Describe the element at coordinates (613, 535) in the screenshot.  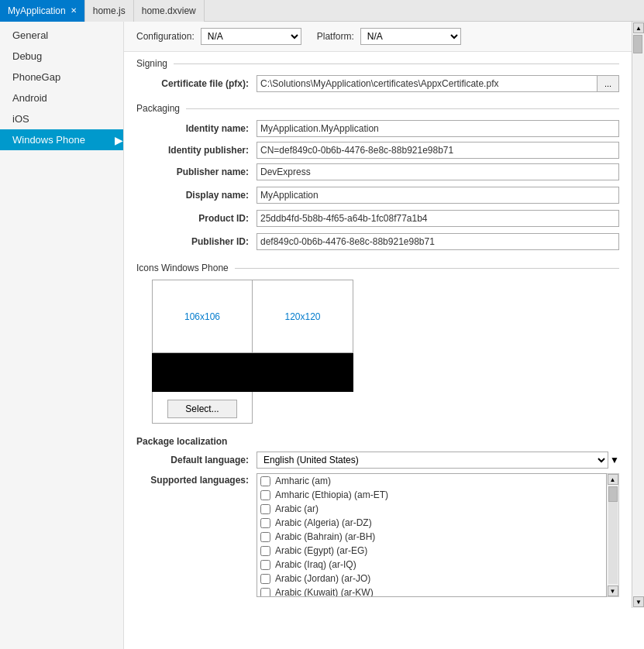
I see `lang-list-scrollbar: ▲ ▼` at that location.